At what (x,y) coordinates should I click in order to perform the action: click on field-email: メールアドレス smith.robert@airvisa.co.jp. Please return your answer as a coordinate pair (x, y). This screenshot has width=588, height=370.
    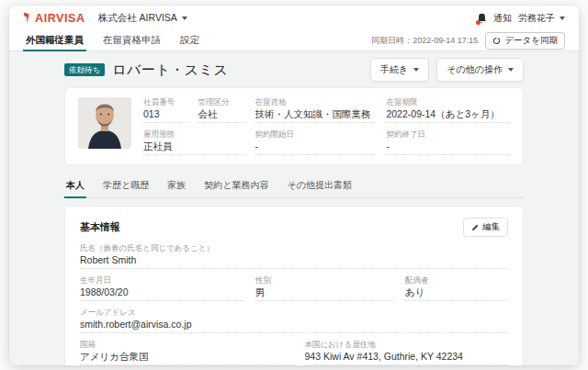
    Looking at the image, I should click on (294, 320).